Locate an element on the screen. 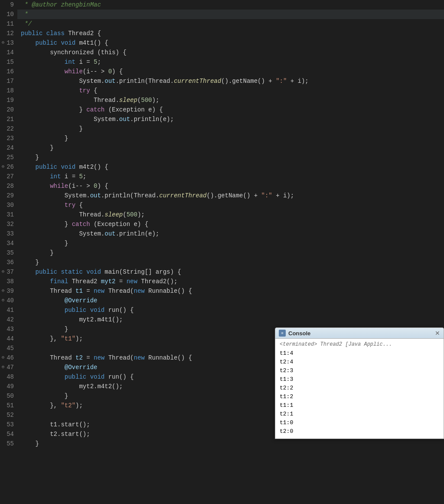 The height and width of the screenshot is (504, 444). line-number: 38 is located at coordinates (9, 281).